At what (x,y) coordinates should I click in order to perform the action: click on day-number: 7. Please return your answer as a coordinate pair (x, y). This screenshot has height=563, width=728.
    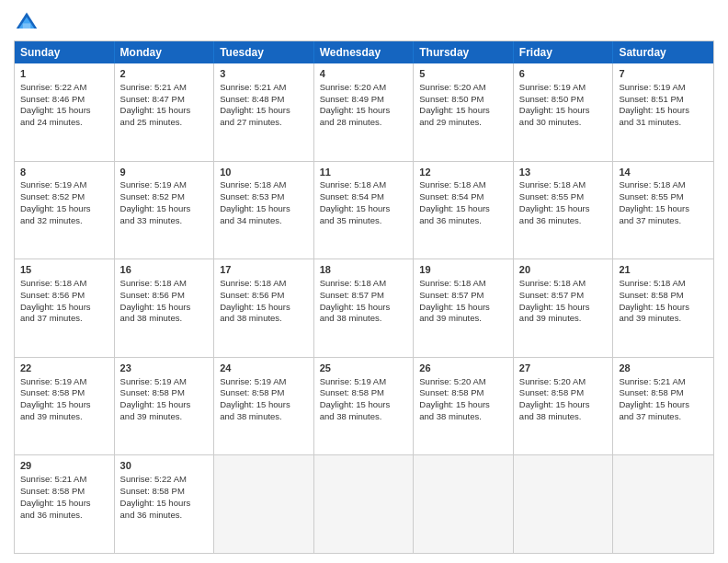
    Looking at the image, I should click on (664, 74).